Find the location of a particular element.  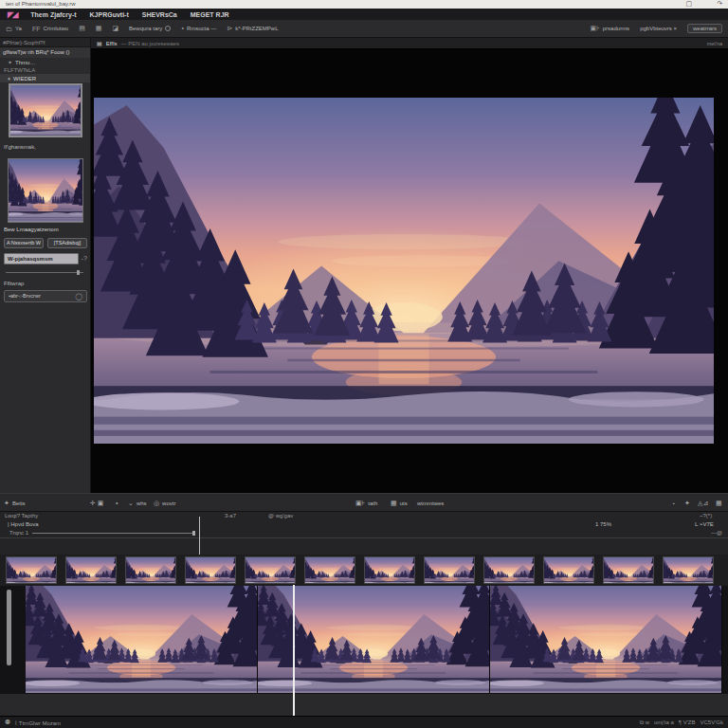

status-left-text: ⌇ TtrnGlwr Mozam is located at coordinates (38, 722).